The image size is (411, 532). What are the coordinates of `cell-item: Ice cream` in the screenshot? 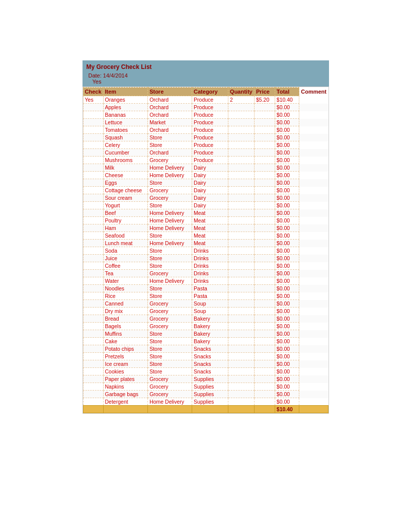 It's located at (126, 364).